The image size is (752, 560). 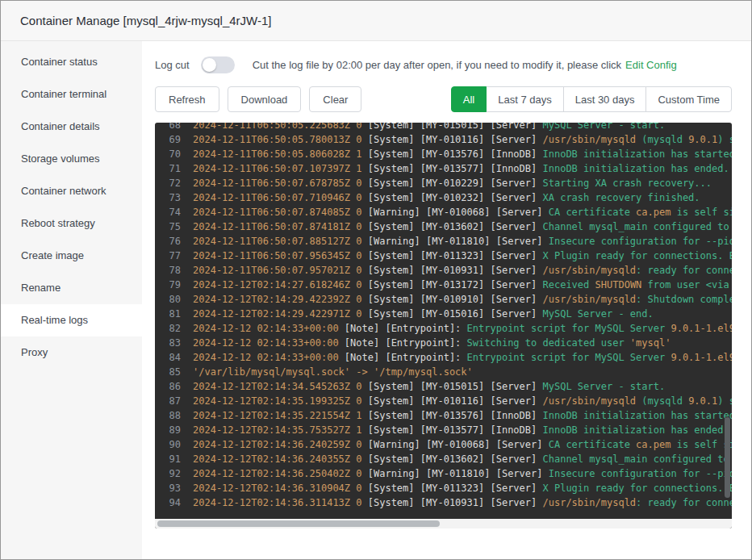 What do you see at coordinates (168, 169) in the screenshot?
I see `line-number: 71` at bounding box center [168, 169].